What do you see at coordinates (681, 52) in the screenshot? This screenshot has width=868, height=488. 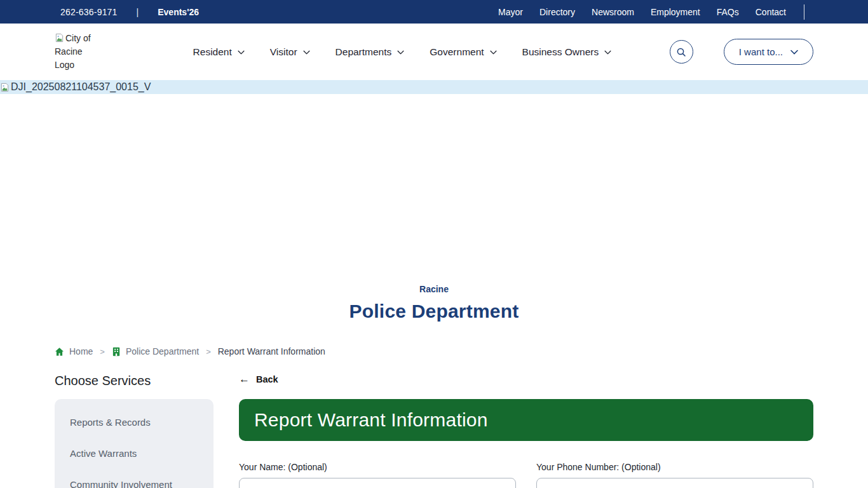 I see `search-icon` at bounding box center [681, 52].